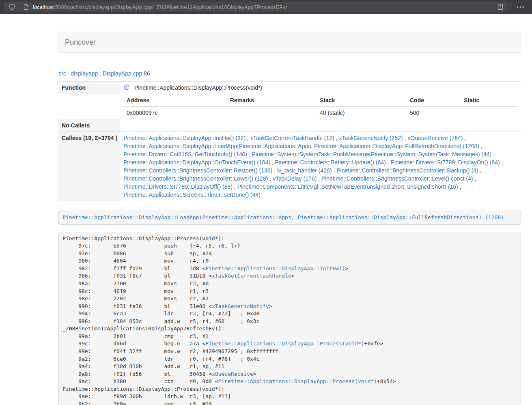 This screenshot has width=532, height=405. What do you see at coordinates (89, 126) in the screenshot?
I see `no-callers-label: No Callers` at bounding box center [89, 126].